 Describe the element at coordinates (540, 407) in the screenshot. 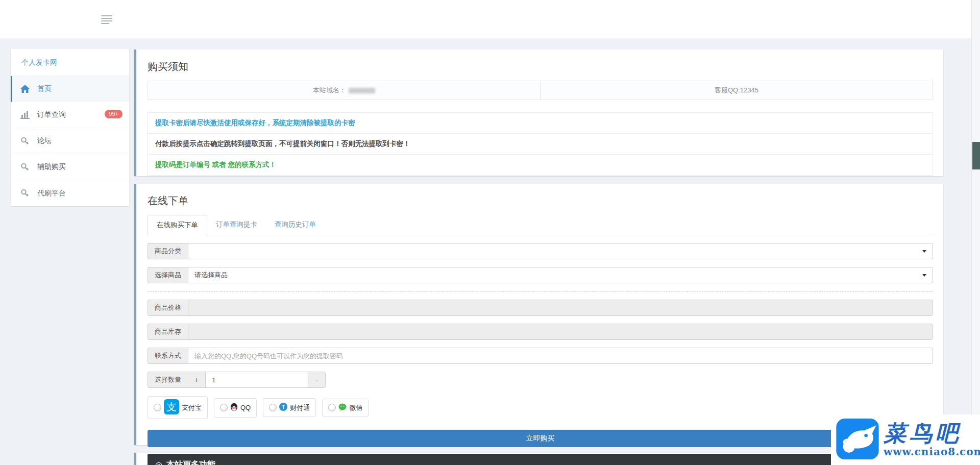

I see `payment-options: 支 支付宝 QQ T` at that location.